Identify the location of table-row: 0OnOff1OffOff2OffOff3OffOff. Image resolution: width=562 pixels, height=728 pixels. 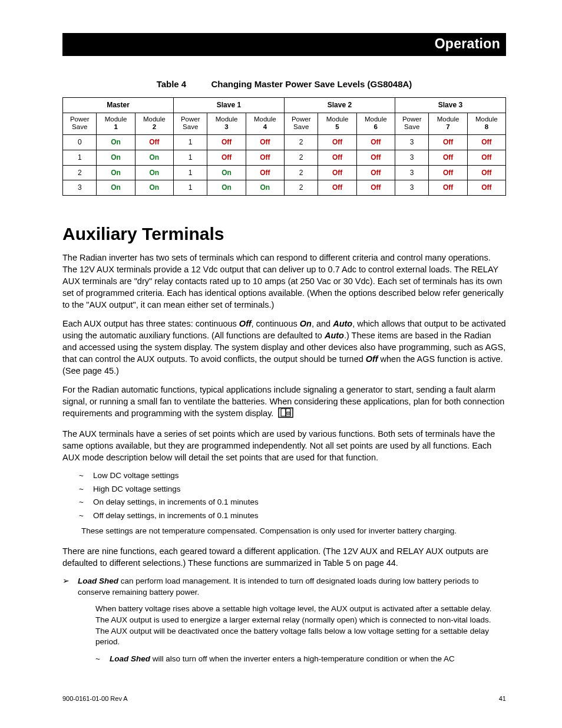
(285, 143).